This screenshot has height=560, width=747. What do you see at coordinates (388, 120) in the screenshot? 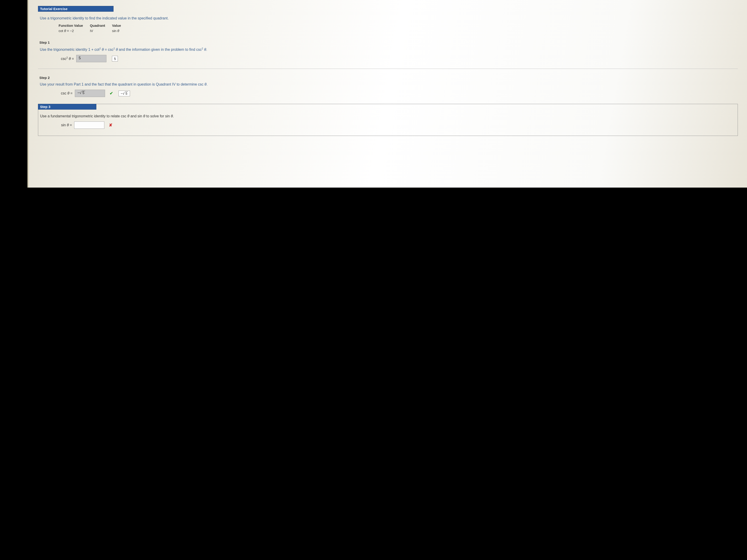
I see `step3-container: Step 3 Use a fundamental trigonometric i…` at bounding box center [388, 120].